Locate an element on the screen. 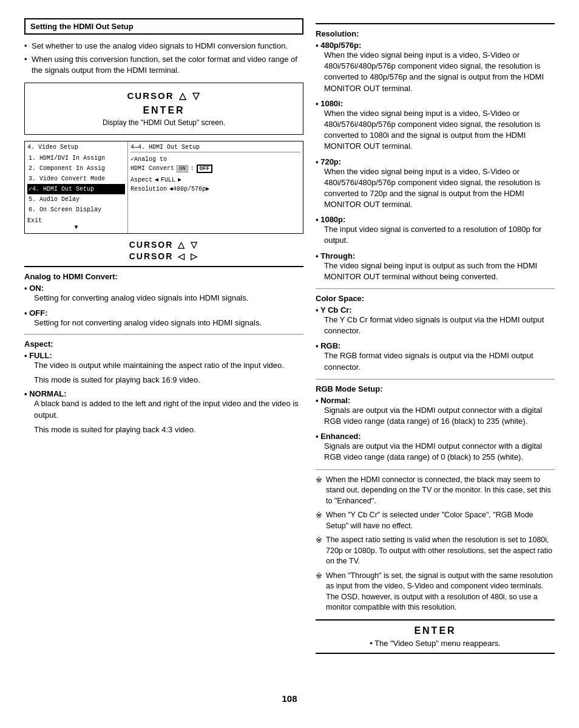  resolution-row: Resolution ◄480p/576p► is located at coordinates (215, 189).